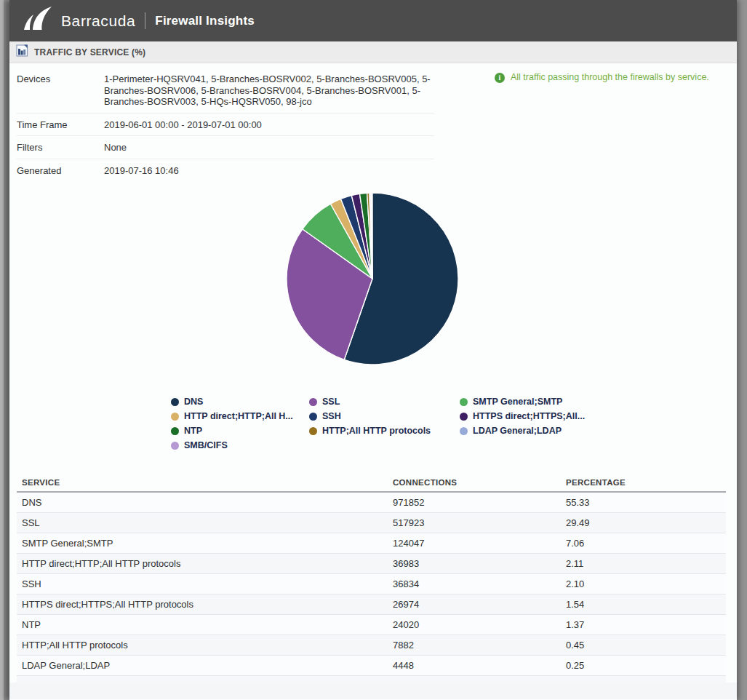  Describe the element at coordinates (205, 21) in the screenshot. I see `page-title: Firewall Insights` at that location.